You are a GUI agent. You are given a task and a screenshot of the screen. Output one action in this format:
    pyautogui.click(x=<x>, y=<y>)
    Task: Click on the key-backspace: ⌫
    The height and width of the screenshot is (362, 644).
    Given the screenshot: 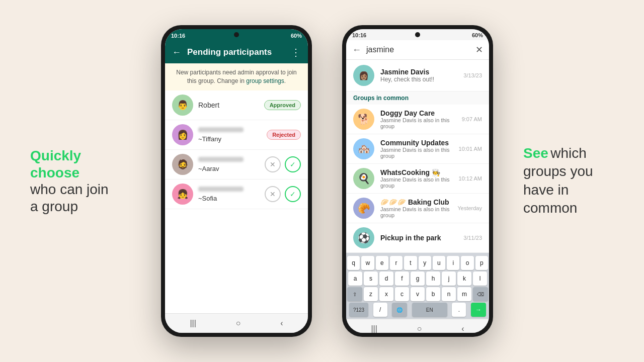 What is the action you would take?
    pyautogui.click(x=480, y=294)
    